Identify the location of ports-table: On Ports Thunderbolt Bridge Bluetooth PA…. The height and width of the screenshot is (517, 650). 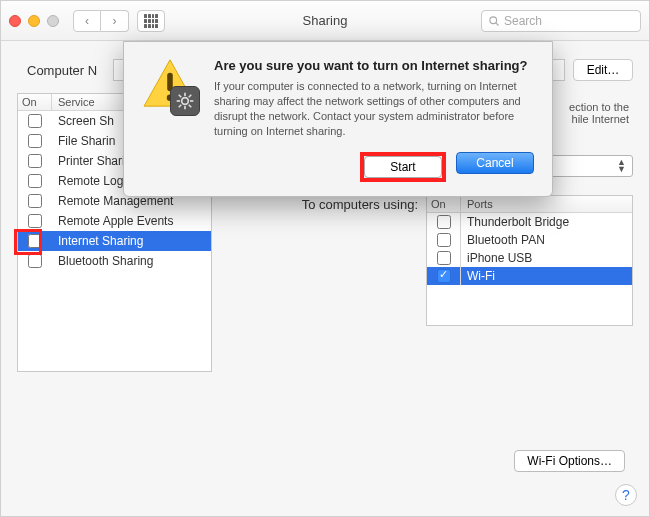
(530, 260).